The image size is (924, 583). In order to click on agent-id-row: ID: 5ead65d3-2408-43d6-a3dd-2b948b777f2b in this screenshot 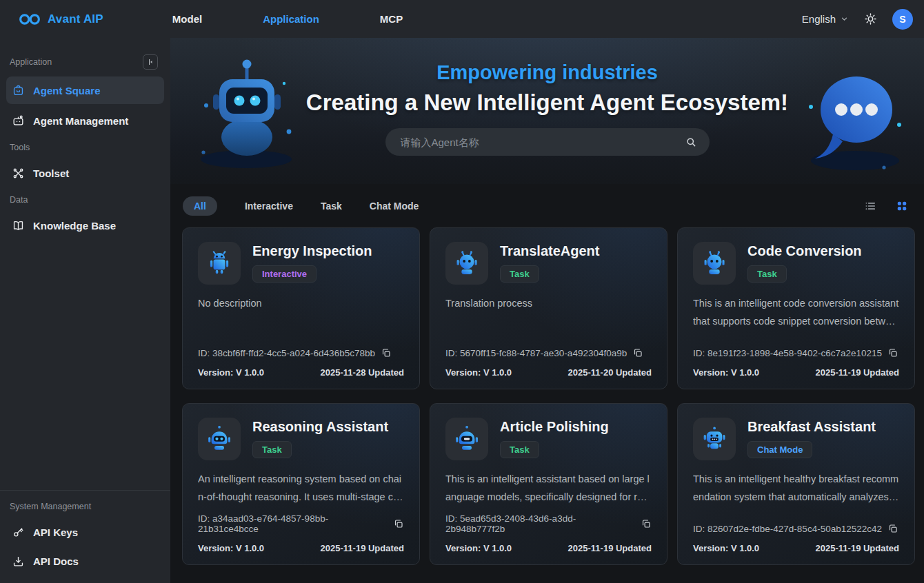, I will do `click(549, 524)`.